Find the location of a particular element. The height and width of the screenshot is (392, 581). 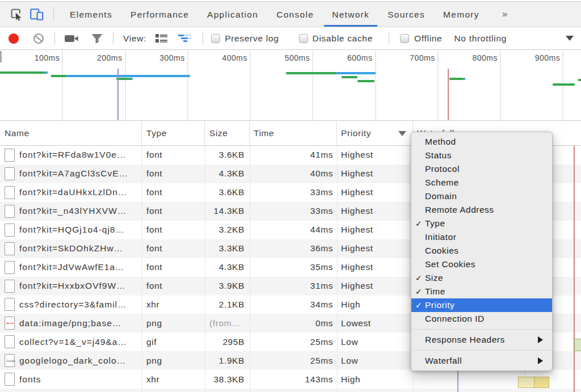

more-tabs-button: » is located at coordinates (505, 14).